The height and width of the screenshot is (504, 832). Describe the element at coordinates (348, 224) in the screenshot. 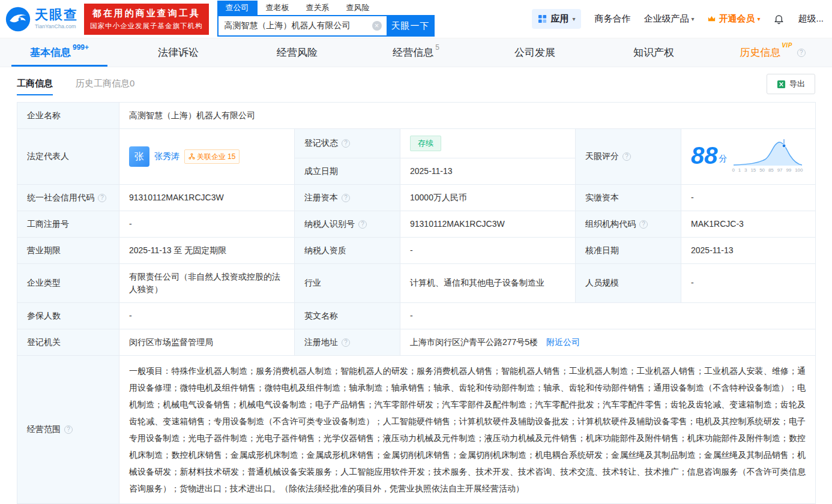

I see `field-label: 纳税人识别号?` at that location.